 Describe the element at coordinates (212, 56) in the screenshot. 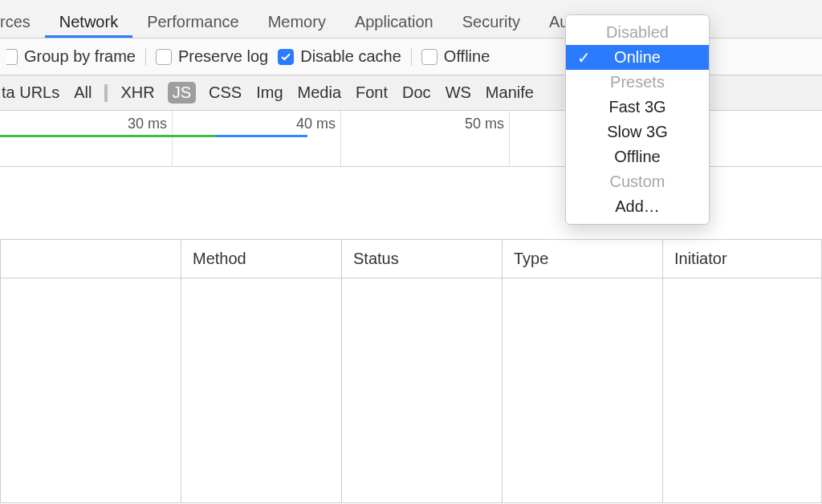

I see `preserve-log-checkbox: Preserve log` at that location.